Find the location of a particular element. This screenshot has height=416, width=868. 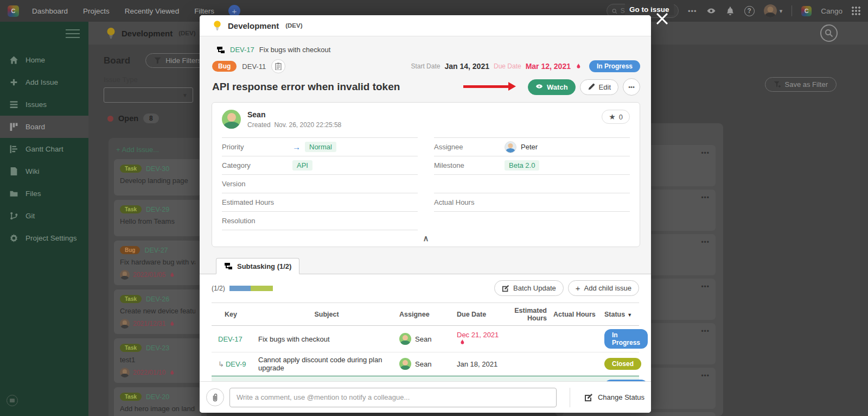

board-card: ••• is located at coordinates (639, 414).